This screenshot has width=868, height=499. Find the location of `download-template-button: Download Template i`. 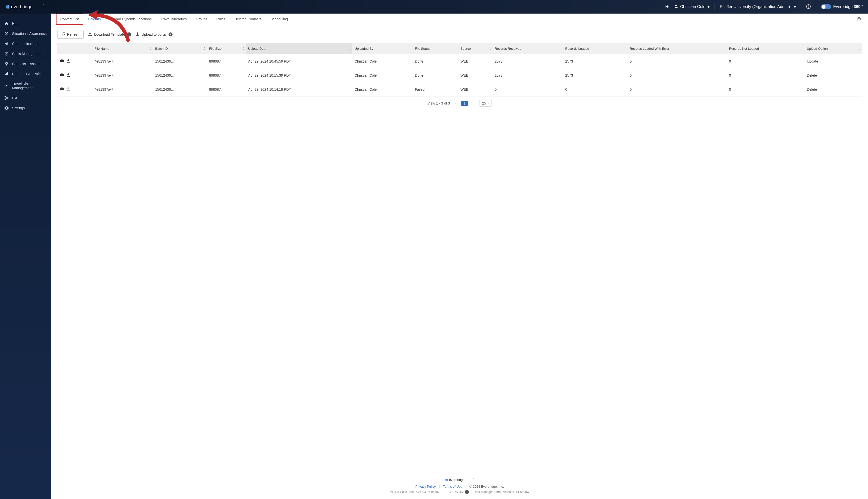

download-template-button: Download Template i is located at coordinates (110, 34).